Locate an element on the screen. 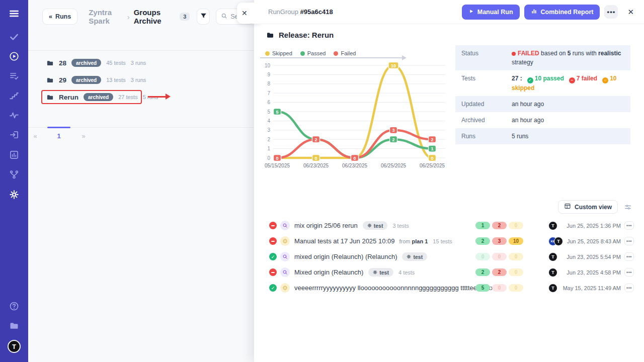 The image size is (644, 362). run-row: ✓mixed origin (Relaunch) (Relaunch)test0… is located at coordinates (449, 256).